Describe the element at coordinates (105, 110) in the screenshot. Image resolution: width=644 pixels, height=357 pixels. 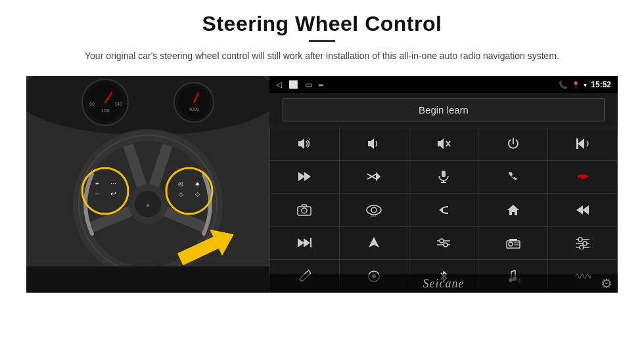
I see `svg-text: 100` at that location.